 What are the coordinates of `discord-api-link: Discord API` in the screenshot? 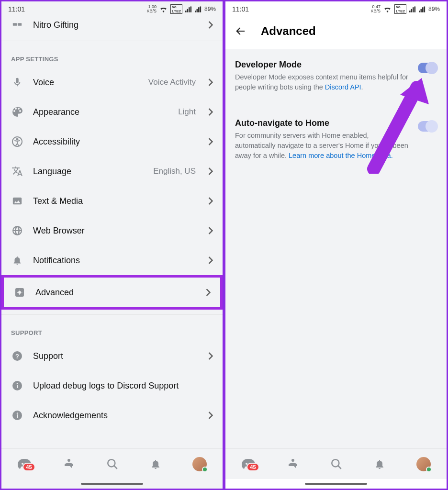 It's located at (343, 87).